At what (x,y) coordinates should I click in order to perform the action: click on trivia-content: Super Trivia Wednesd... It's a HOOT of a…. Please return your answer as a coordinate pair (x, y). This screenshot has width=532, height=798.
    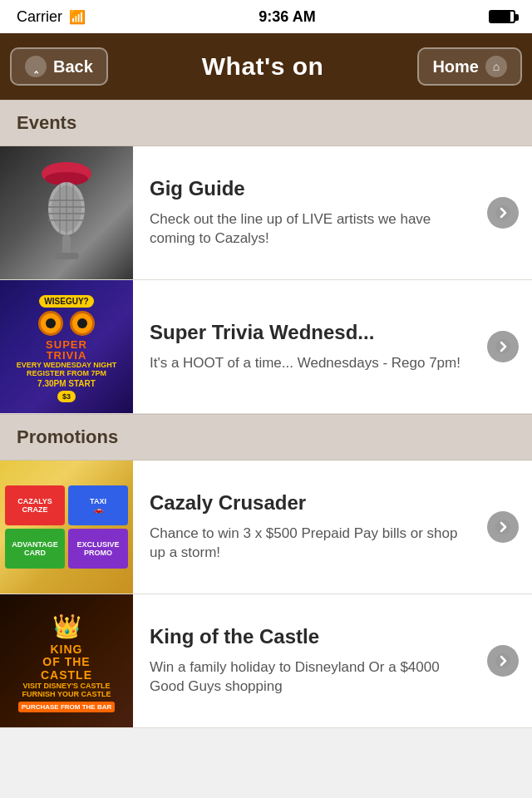
    Looking at the image, I should click on (332, 347).